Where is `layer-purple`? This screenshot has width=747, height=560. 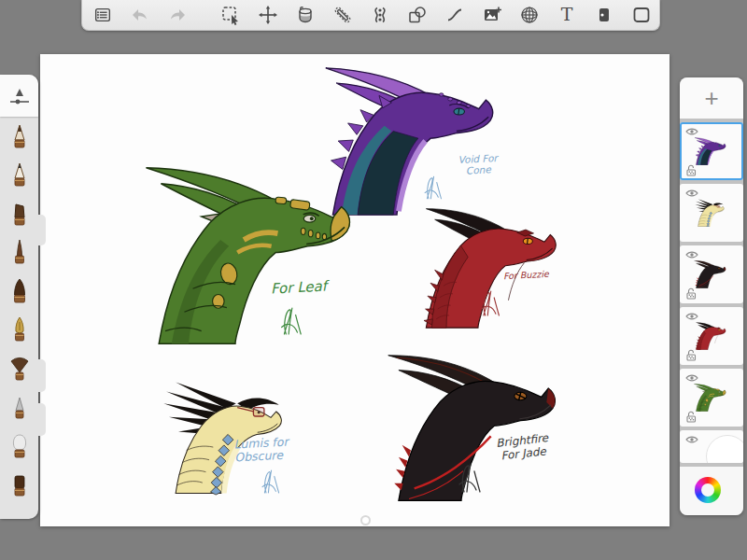
layer-purple is located at coordinates (712, 151).